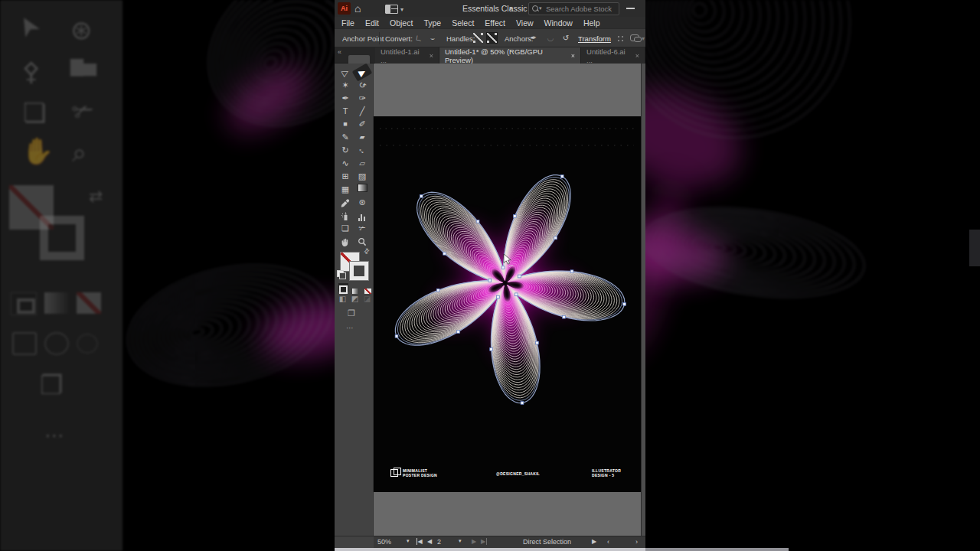  What do you see at coordinates (635, 38) in the screenshot?
I see `stroke-options-icon` at bounding box center [635, 38].